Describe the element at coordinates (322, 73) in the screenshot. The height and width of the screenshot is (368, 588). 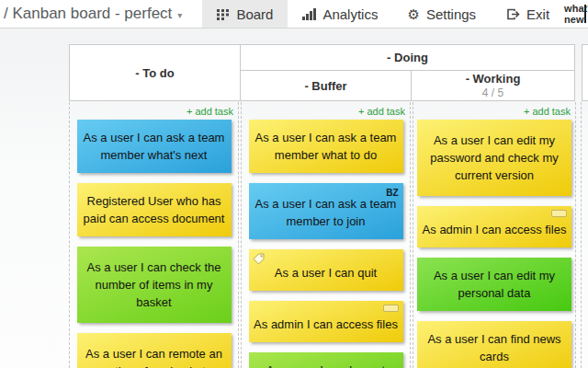
I see `column-headers: - To do - Doing - Buffer - Working 4 / 5` at that location.